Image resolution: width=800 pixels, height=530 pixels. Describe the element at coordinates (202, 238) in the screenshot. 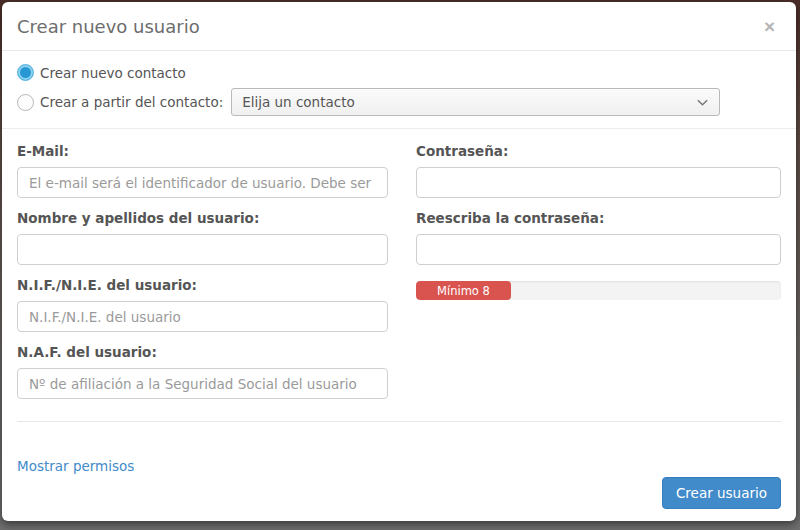

I see `fullname-group: Nombre y apellidos del usuario:` at that location.